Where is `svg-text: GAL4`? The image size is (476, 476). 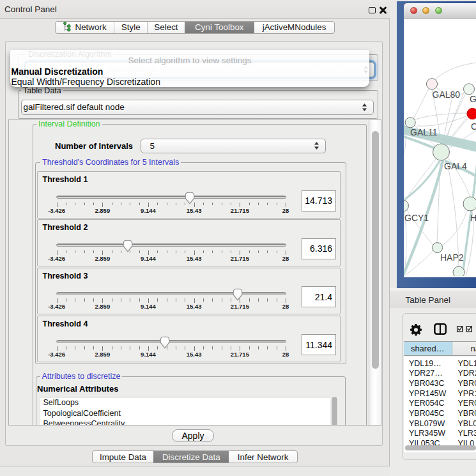 svg-text: GAL4 is located at coordinates (456, 166).